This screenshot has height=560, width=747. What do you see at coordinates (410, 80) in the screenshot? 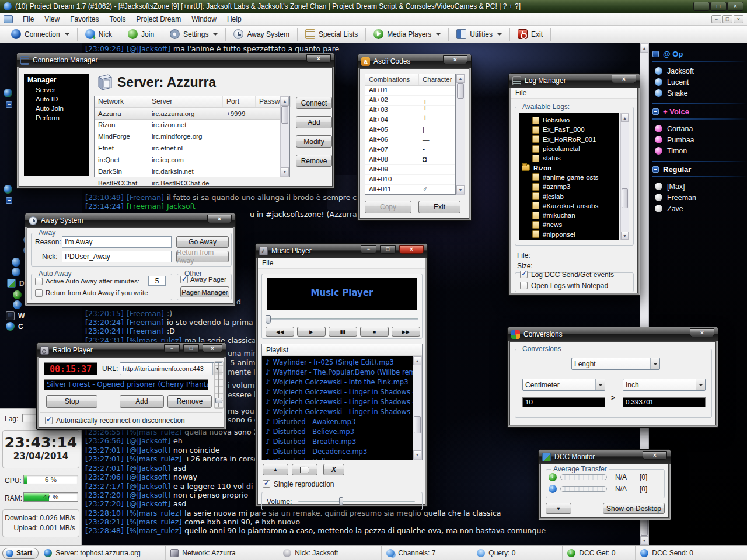
I see `table-header: Combinations Character` at bounding box center [410, 80].